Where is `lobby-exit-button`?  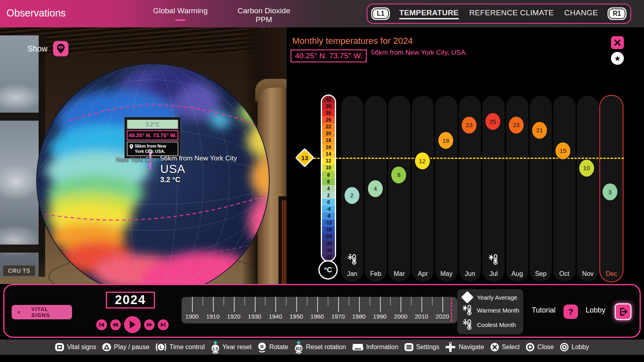
lobby-exit-button is located at coordinates (623, 312).